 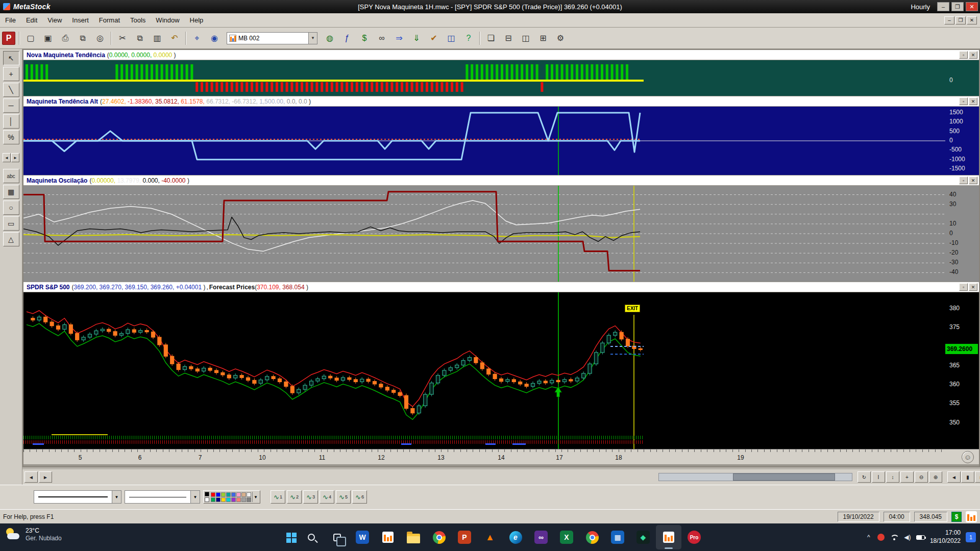 What do you see at coordinates (541, 537) in the screenshot?
I see `visual-studio-icon: ∞` at bounding box center [541, 537].